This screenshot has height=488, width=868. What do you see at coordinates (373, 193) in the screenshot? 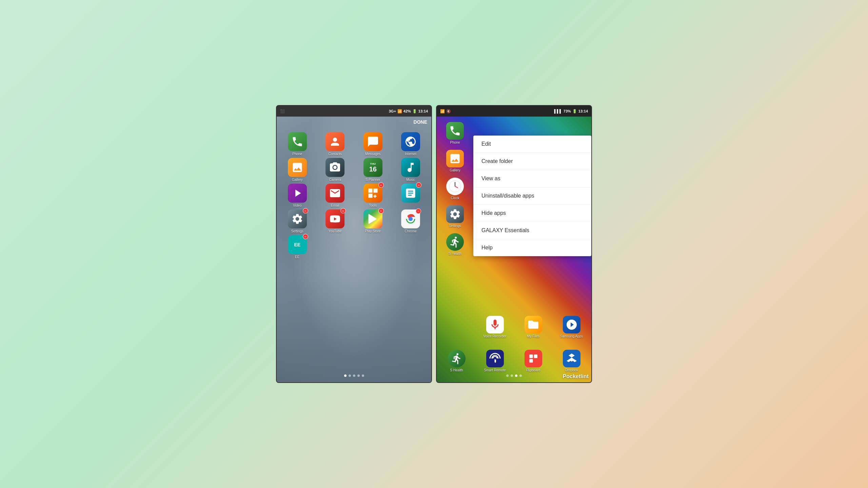
I see `tools-icon: −` at bounding box center [373, 193].